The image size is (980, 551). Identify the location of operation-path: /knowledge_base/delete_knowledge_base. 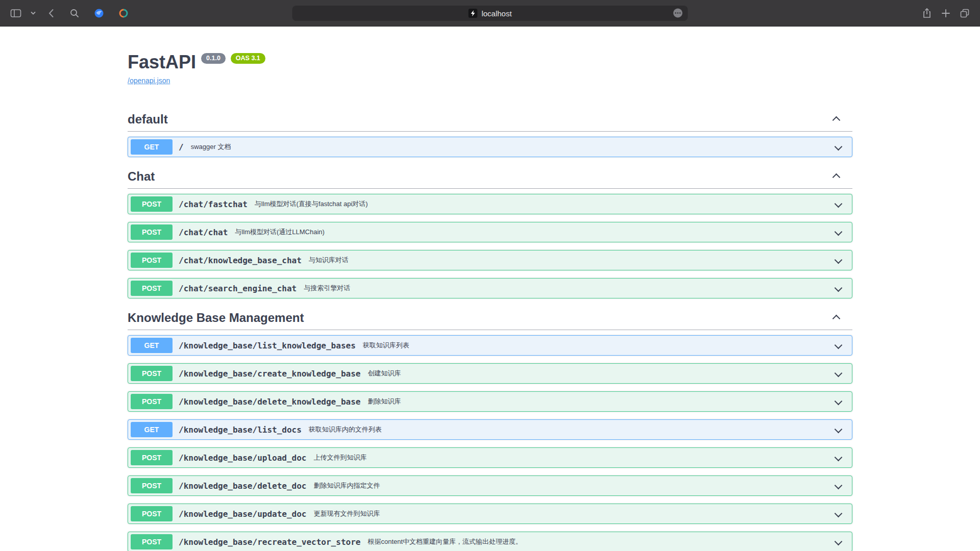
(270, 402).